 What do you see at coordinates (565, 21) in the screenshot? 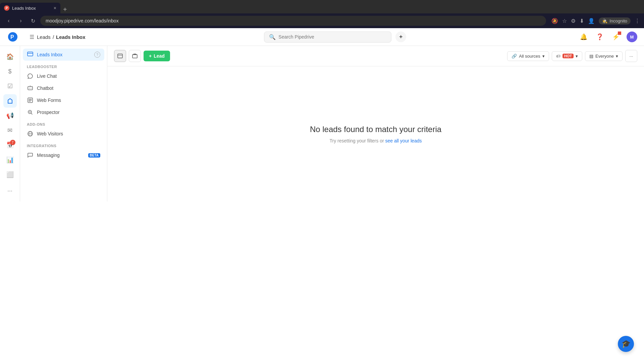
I see `bookmark-icon: ☆` at bounding box center [565, 21].